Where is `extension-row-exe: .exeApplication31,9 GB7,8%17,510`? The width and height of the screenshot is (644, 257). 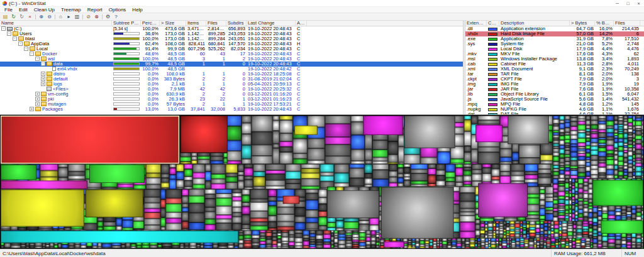 extension-row-exe: .exeApplication31,9 GB7,8%17,510 is located at coordinates (555, 39).